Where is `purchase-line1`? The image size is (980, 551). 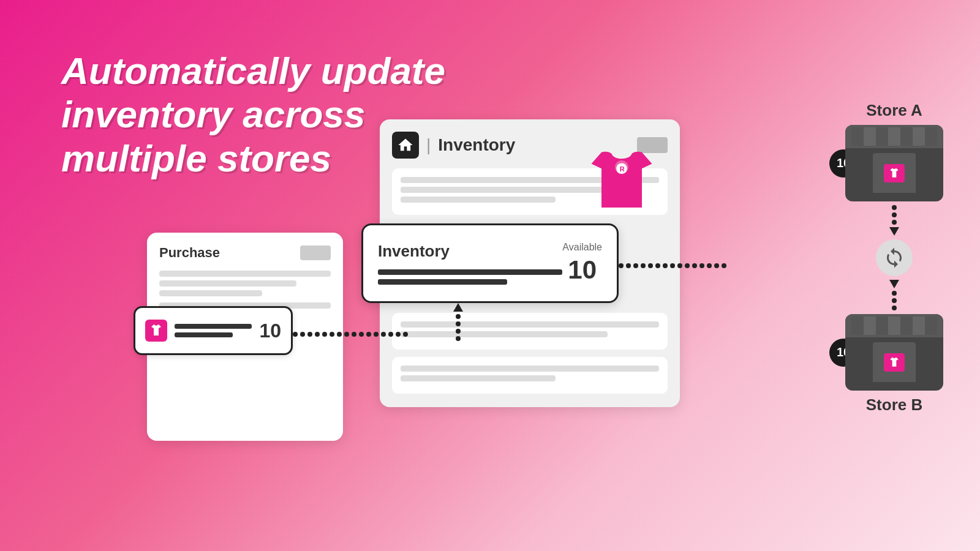 purchase-line1 is located at coordinates (245, 274).